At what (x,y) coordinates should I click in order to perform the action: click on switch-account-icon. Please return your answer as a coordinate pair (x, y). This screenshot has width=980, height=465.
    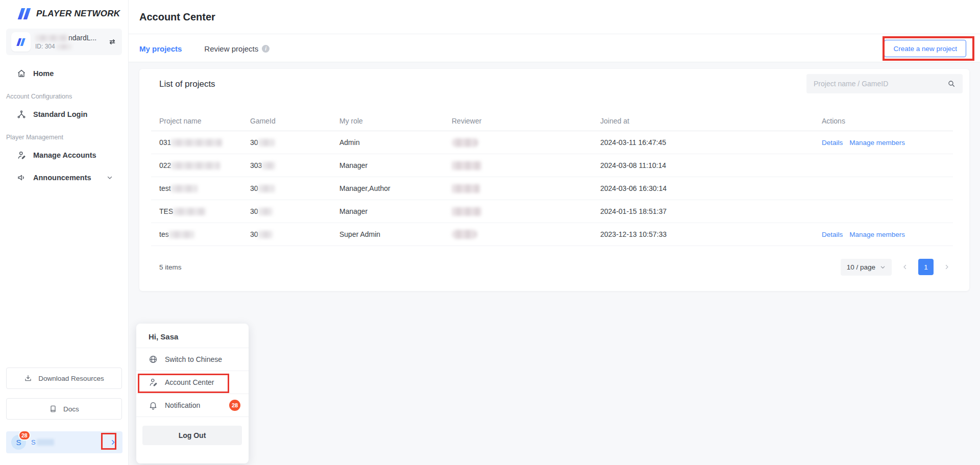
    Looking at the image, I should click on (112, 42).